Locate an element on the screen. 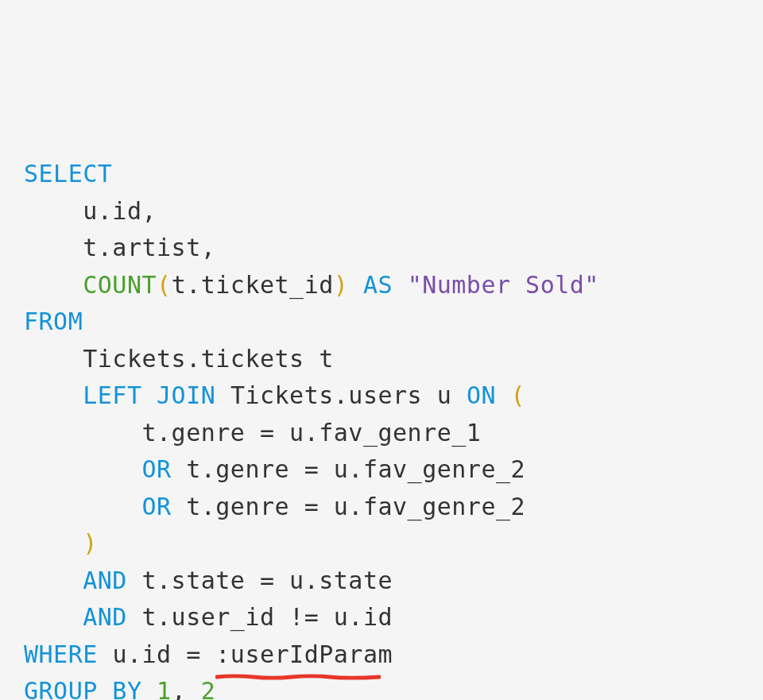  keyword-from: FROM is located at coordinates (53, 321).